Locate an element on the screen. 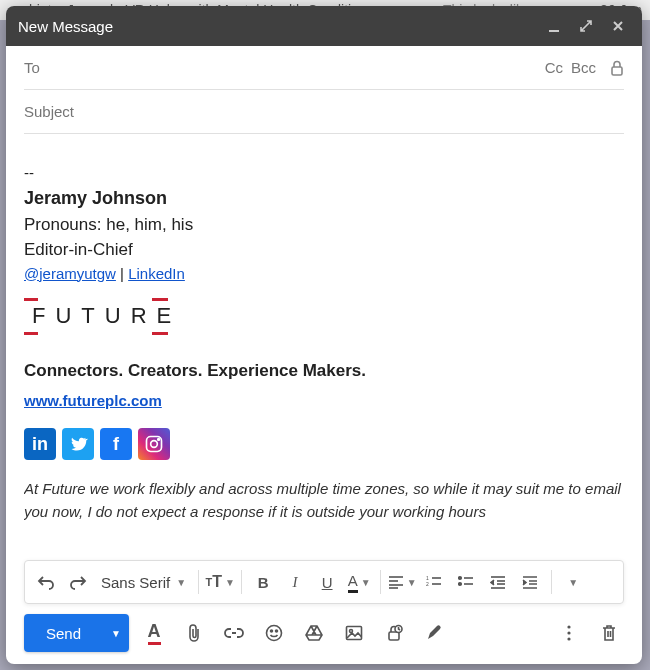  signature-dashes: -- is located at coordinates (324, 174).